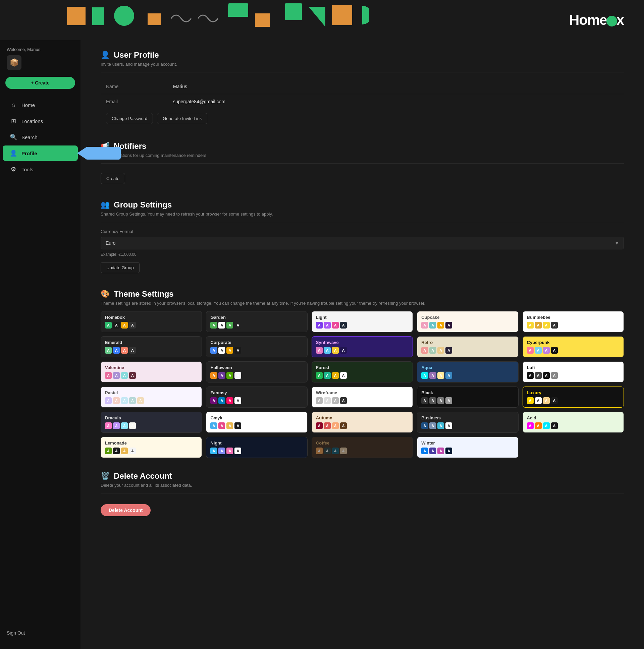  I want to click on theme-card-winter: WinterAAAA, so click(468, 447).